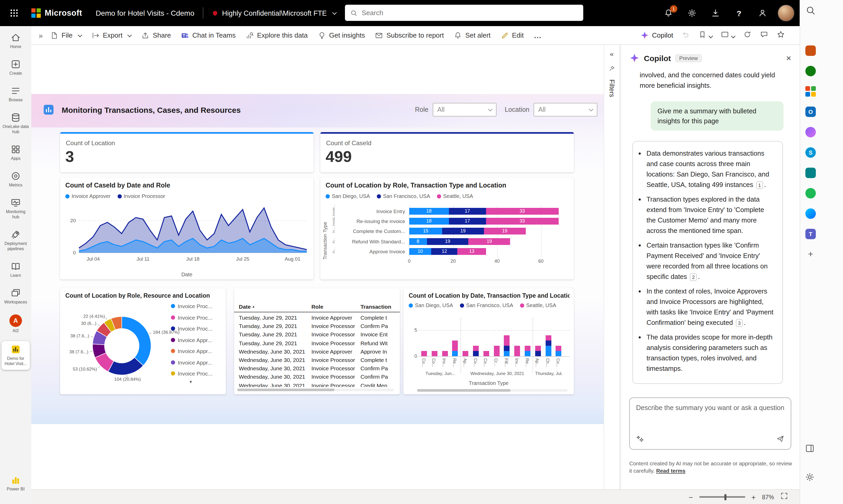 The height and width of the screenshot is (504, 843). What do you see at coordinates (565, 110) in the screenshot?
I see `location-slicer-dropdown: All` at bounding box center [565, 110].